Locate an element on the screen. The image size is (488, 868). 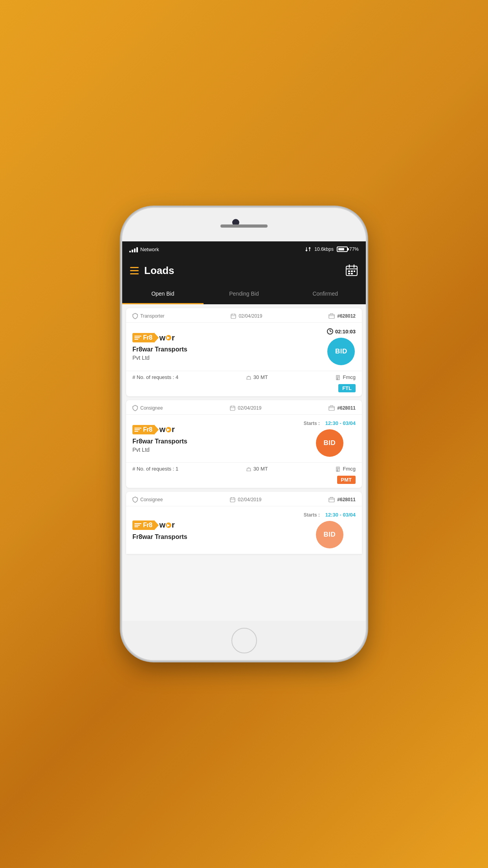
category-1: Fmcg is located at coordinates (345, 377).